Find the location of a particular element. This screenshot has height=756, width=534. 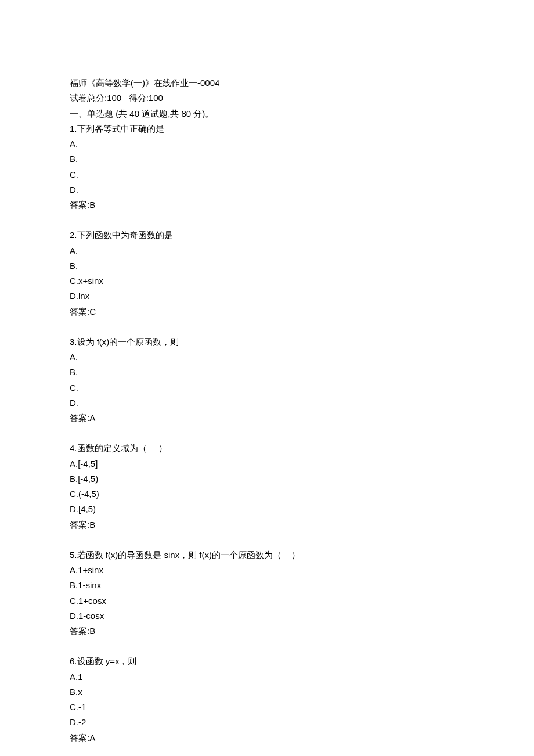

option-c: C.x+sinx is located at coordinates (267, 281).